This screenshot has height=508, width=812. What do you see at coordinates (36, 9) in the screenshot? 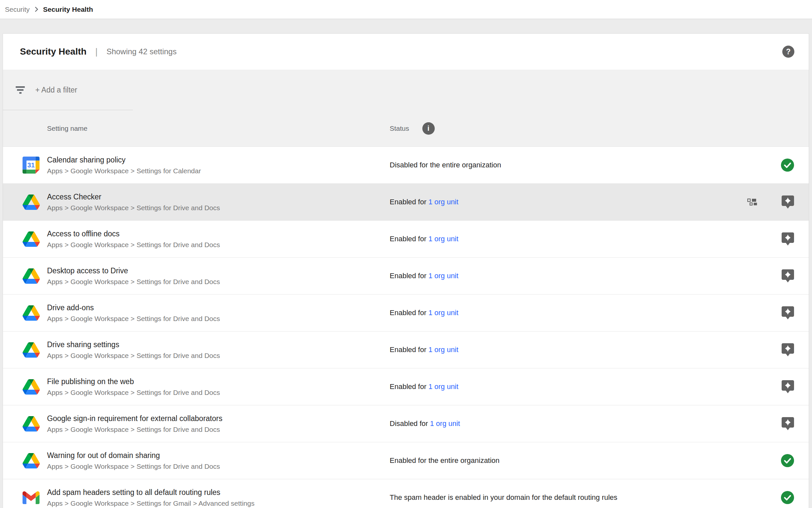
I see `chevron-right-icon` at bounding box center [36, 9].